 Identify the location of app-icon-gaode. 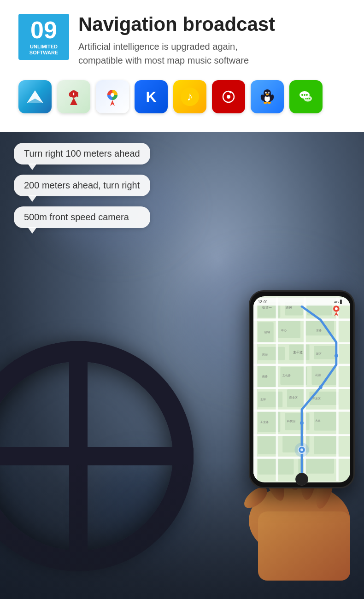
(35, 97).